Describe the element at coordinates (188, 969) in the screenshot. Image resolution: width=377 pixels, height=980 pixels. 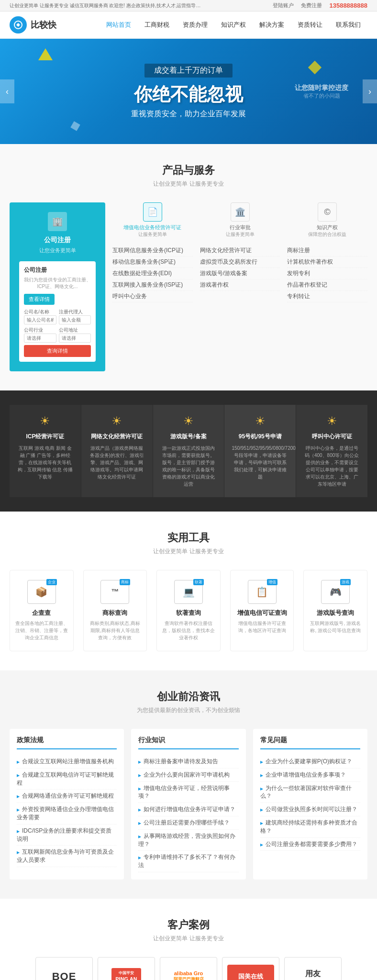
I see `client-alibaba: alibaba Gro 阿里巴巴旗舰店 阿里巴巴 查看客户案例` at that location.